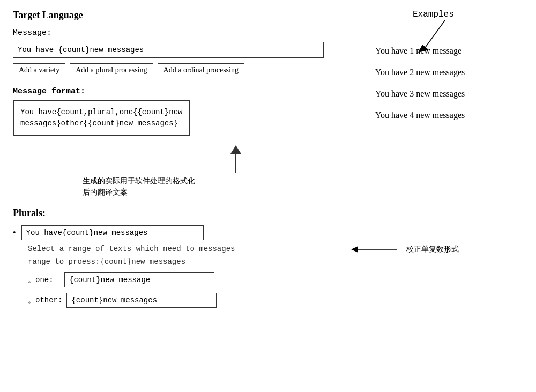  Describe the element at coordinates (201, 70) in the screenshot. I see `add-ordinal-button: Add a ordinal processing` at that location.